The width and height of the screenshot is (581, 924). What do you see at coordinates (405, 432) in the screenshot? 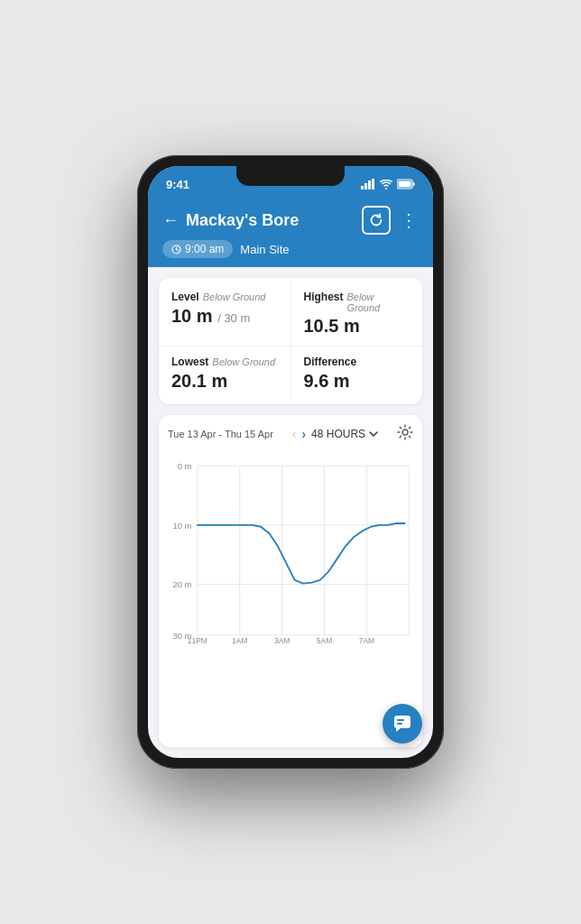
I see `gear-icon` at bounding box center [405, 432].